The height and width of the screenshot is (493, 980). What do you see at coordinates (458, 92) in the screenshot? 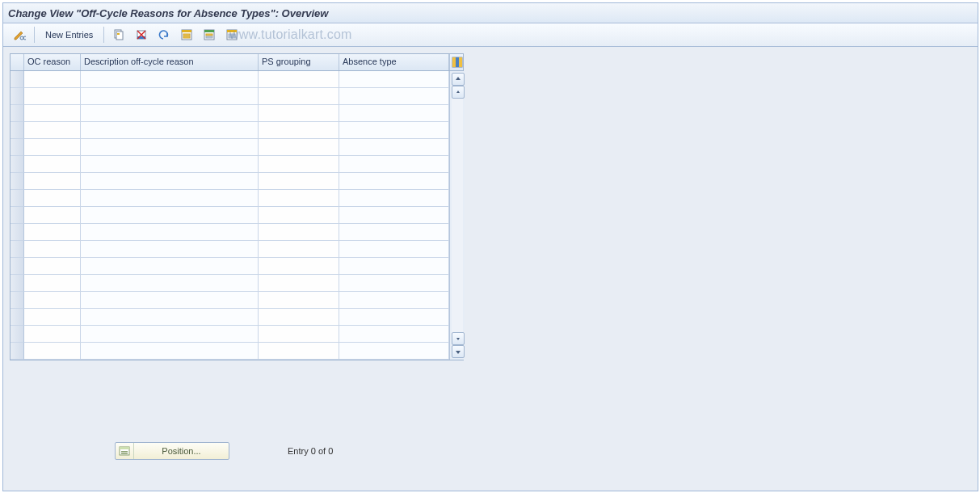
I see `scroll-line-up-button` at bounding box center [458, 92].